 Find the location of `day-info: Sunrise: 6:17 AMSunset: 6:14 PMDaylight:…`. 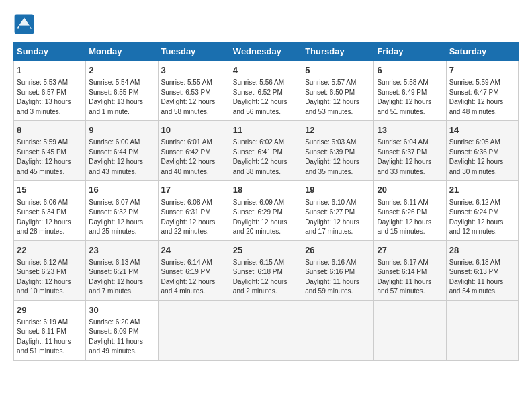

day-info: Sunrise: 6:17 AMSunset: 6:14 PMDaylight:… is located at coordinates (410, 277).